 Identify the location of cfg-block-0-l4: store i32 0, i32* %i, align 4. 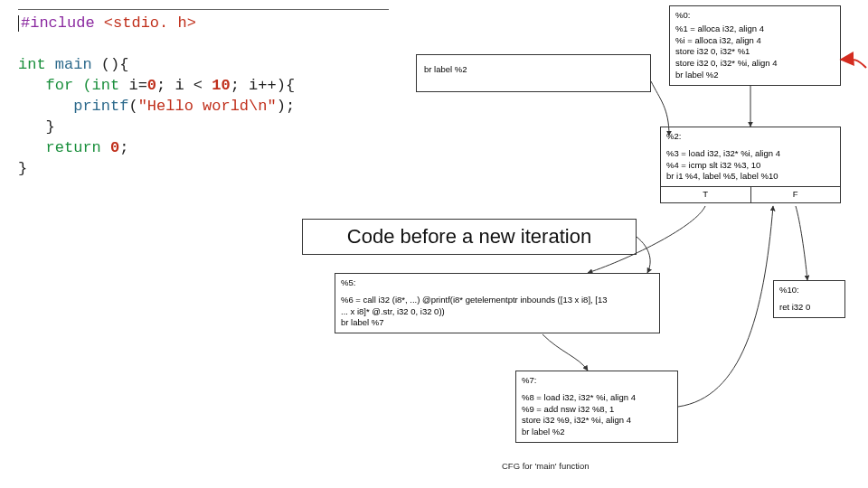
(755, 63).